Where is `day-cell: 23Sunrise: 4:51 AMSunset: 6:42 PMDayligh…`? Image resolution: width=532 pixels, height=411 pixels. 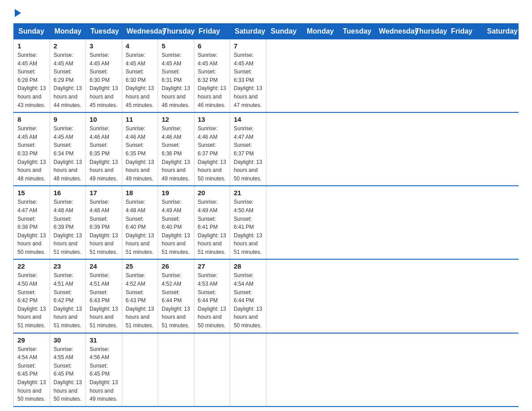 day-cell: 23Sunrise: 4:51 AMSunset: 6:42 PMDayligh… is located at coordinates (68, 296).